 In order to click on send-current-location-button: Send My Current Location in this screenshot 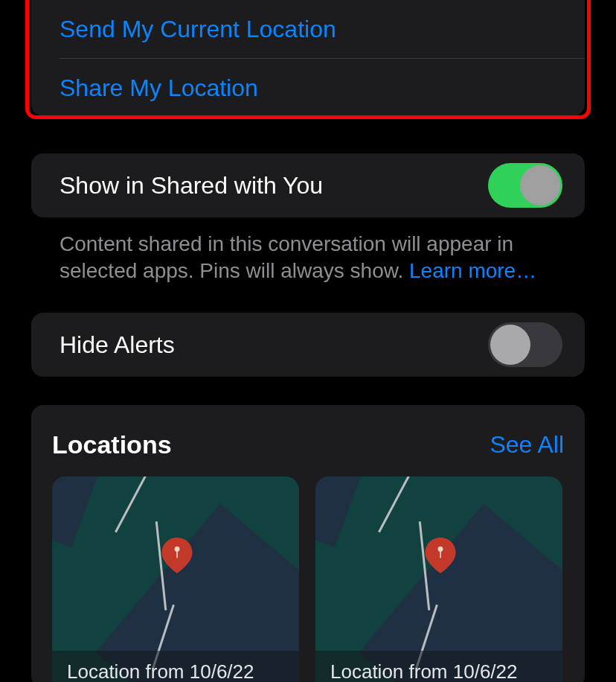, I will do `click(308, 29)`.